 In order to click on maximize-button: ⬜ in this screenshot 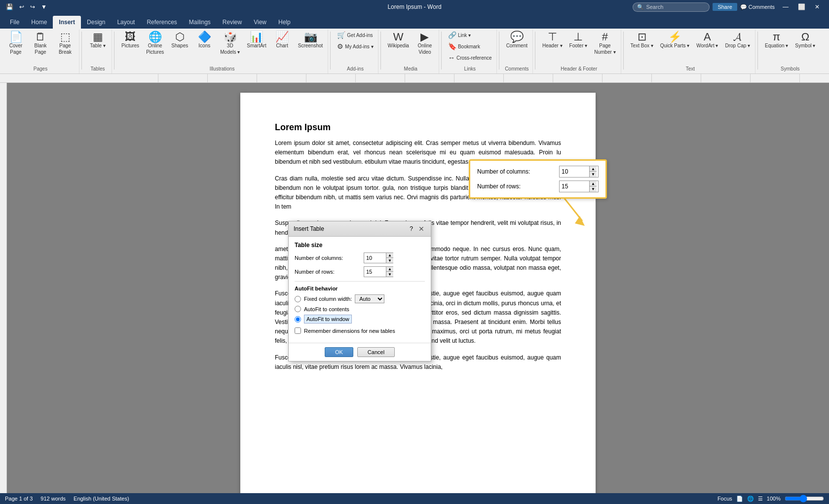, I will do `click(801, 7)`.